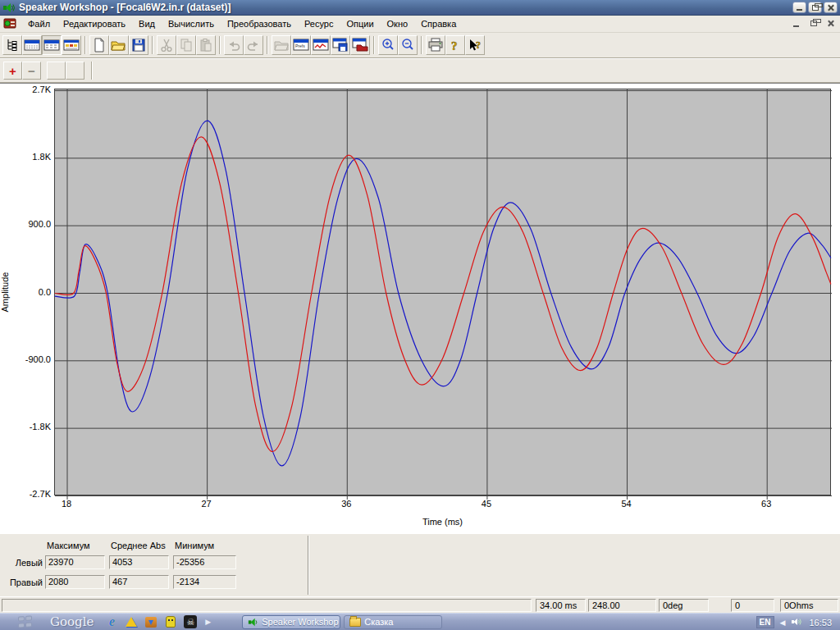  I want to click on stats-header-max: Максимум, so click(69, 546).